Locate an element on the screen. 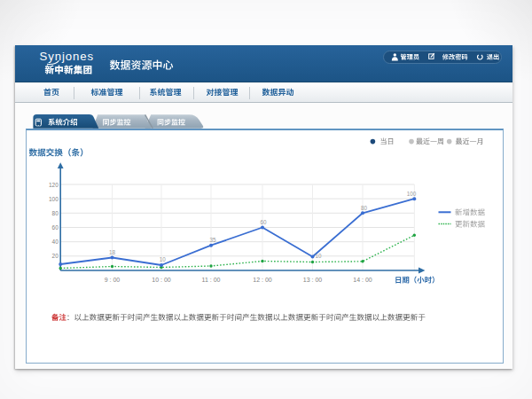 The height and width of the screenshot is (399, 532). svg-text: 11 : 00 is located at coordinates (211, 280).